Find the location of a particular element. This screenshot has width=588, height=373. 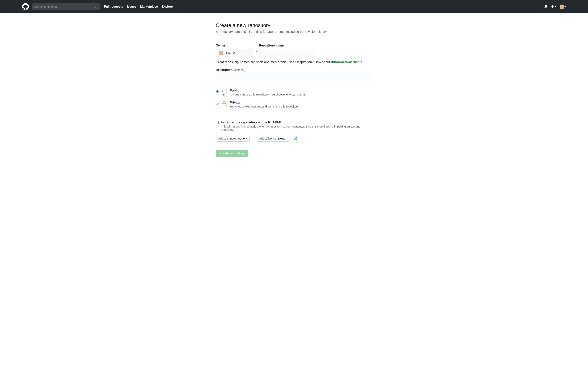

page-subtitle: A repository contains all the files for … is located at coordinates (294, 32).